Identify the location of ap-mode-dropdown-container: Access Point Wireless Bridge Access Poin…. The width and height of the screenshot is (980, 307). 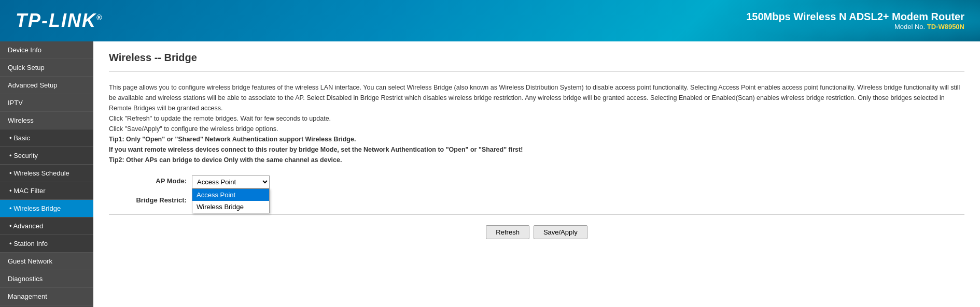
(231, 182).